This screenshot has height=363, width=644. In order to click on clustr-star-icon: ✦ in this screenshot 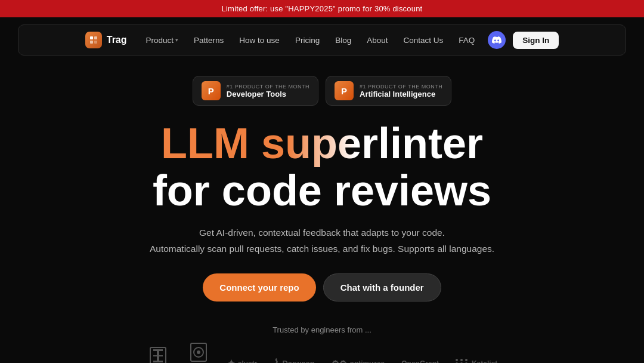, I will do `click(231, 361)`.